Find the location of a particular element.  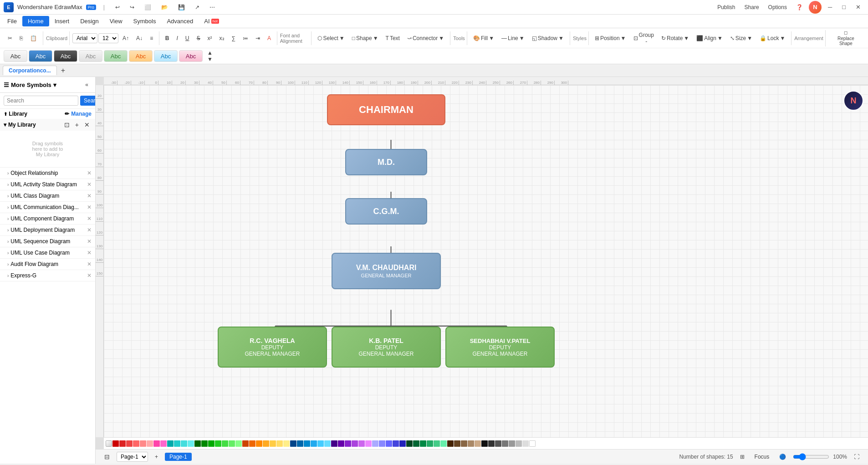

position-btn: ⊞ Position ▼ is located at coordinates (610, 38).